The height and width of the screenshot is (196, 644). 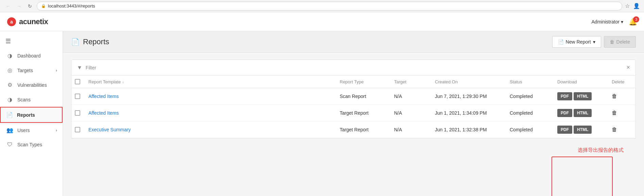 I want to click on row3-delete-button: 🗑, so click(x=614, y=130).